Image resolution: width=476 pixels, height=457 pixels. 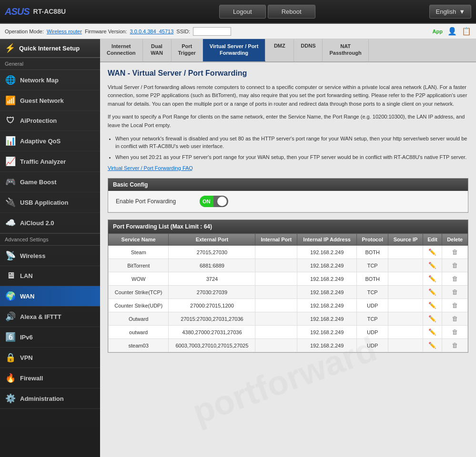 I want to click on sidebar-item-guest-network: 📶 Guest Network, so click(x=50, y=101).